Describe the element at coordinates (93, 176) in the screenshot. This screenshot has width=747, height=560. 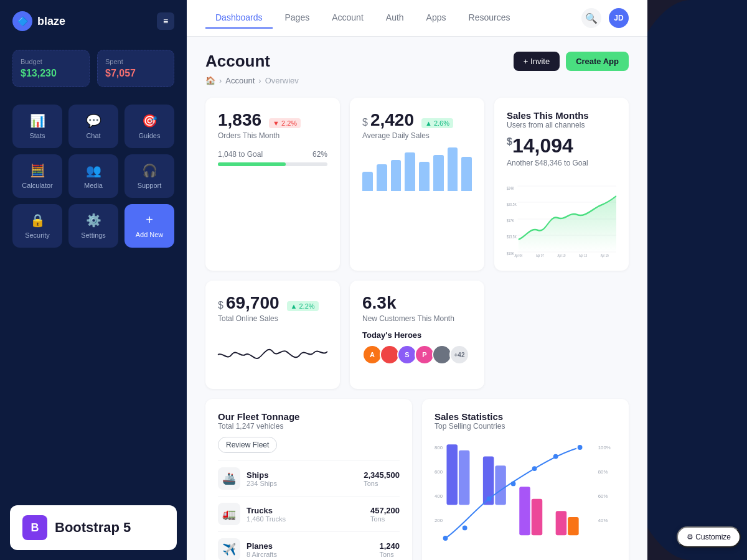
I see `sidebar-item-media: 👥 Media` at that location.